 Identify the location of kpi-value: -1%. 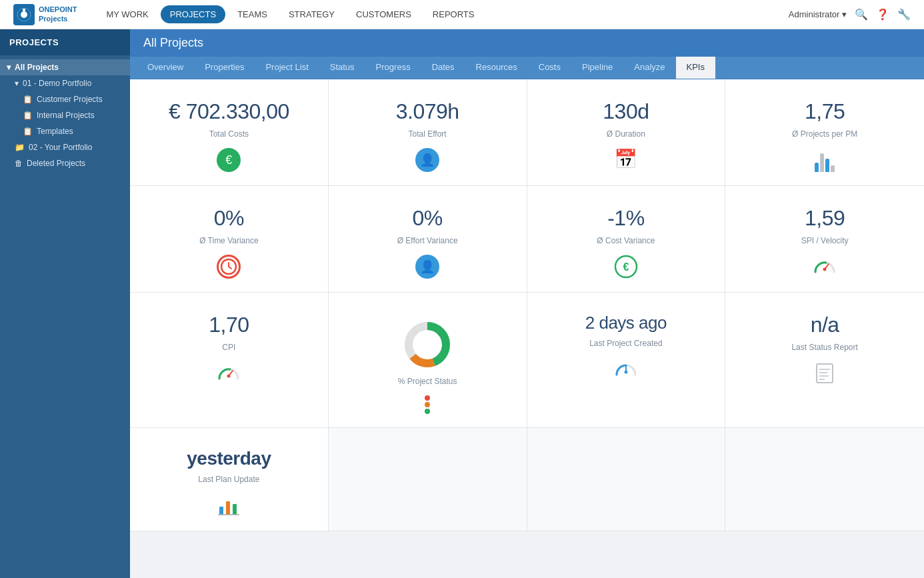
(627, 219).